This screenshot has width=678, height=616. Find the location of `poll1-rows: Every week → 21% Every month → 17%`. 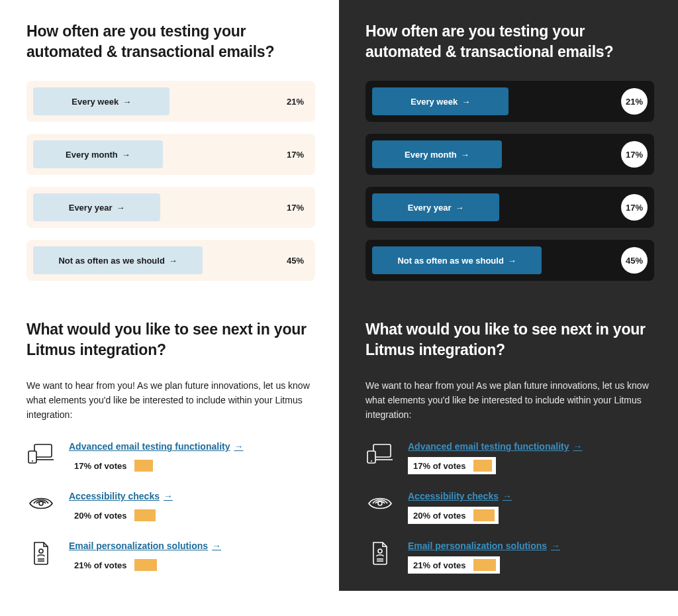

poll1-rows: Every week → 21% Every month → 17% is located at coordinates (171, 181).